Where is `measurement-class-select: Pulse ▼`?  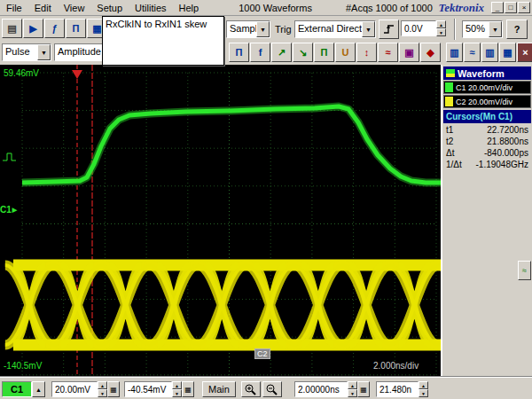 measurement-class-select: Pulse ▼ is located at coordinates (27, 52).